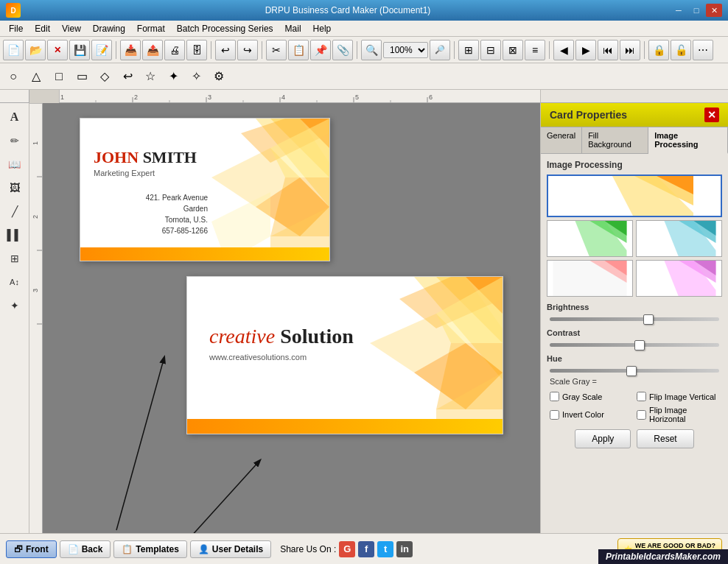  What do you see at coordinates (82, 77) in the screenshot?
I see `rounded-rect-shape: ▭` at bounding box center [82, 77].